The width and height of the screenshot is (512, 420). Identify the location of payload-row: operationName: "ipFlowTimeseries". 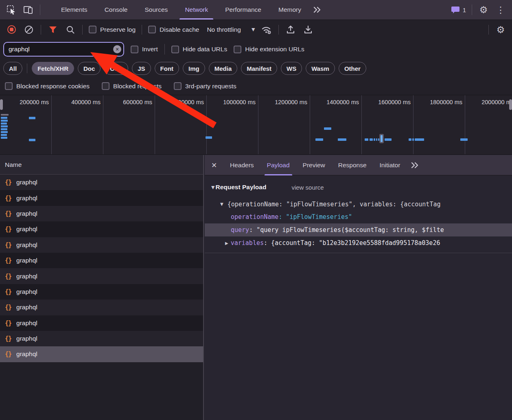
(358, 217).